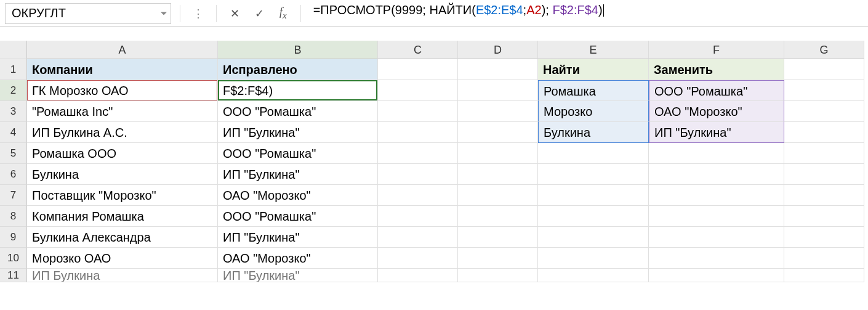  I want to click on cell-C4, so click(418, 133).